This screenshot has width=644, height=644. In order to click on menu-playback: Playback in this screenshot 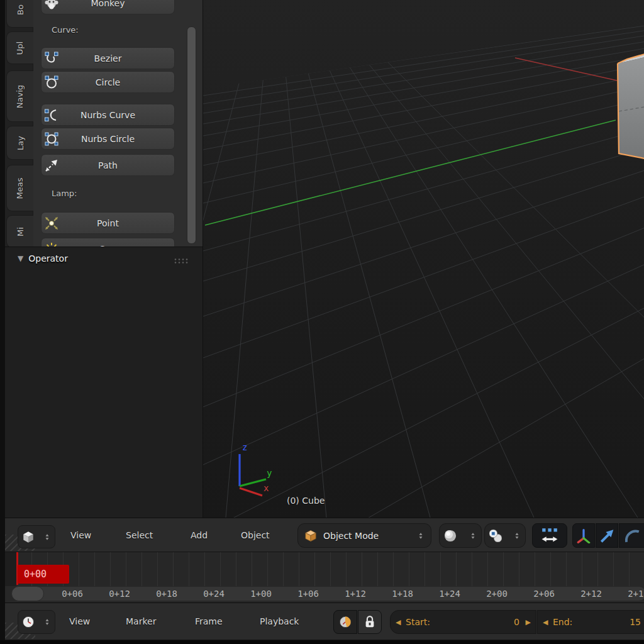, I will do `click(279, 621)`.